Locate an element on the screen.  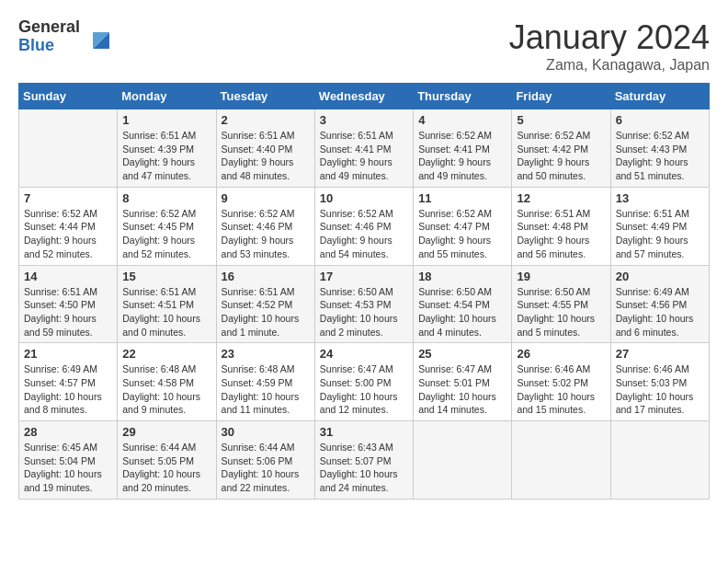
calendar-week-1: 1Sunrise: 6:51 AMSunset: 4:39 PMDaylight… is located at coordinates (364, 149).